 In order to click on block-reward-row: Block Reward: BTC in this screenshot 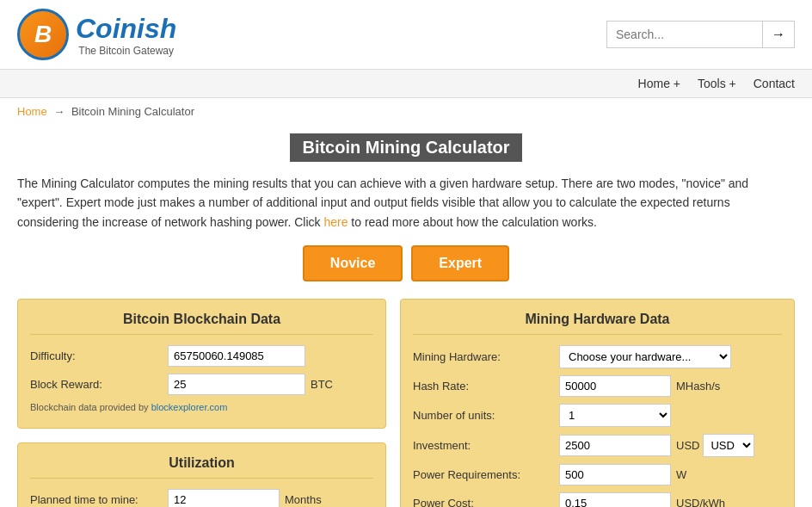, I will do `click(201, 384)`.